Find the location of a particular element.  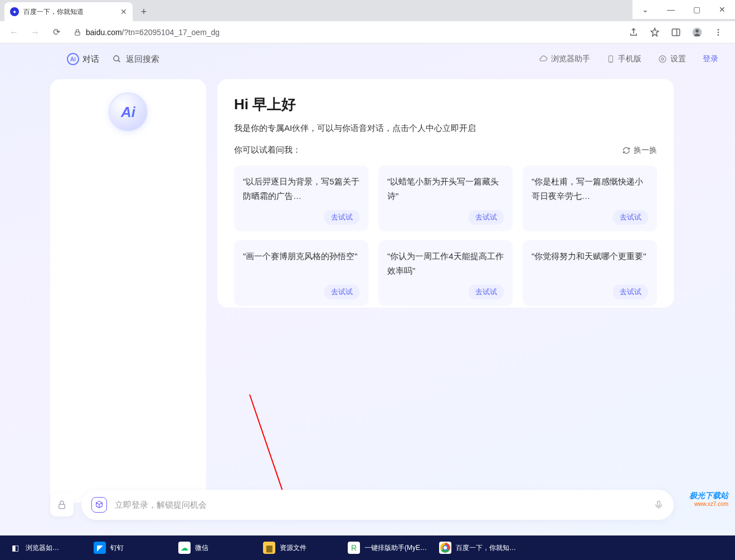

chat-input-bar: 立即登录，解锁提问机会 is located at coordinates (378, 505).